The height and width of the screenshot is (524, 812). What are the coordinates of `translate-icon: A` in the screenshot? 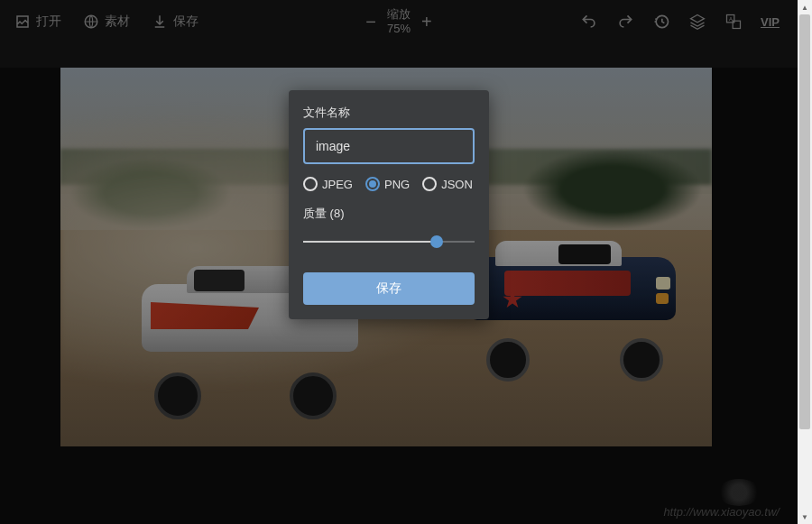 It's located at (734, 22).